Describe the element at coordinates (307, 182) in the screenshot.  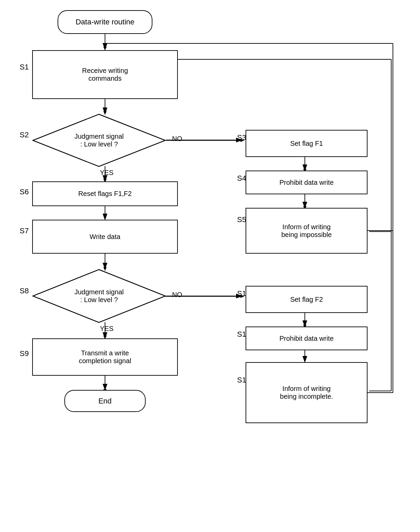
I see `process-s4: Prohibit data write` at that location.